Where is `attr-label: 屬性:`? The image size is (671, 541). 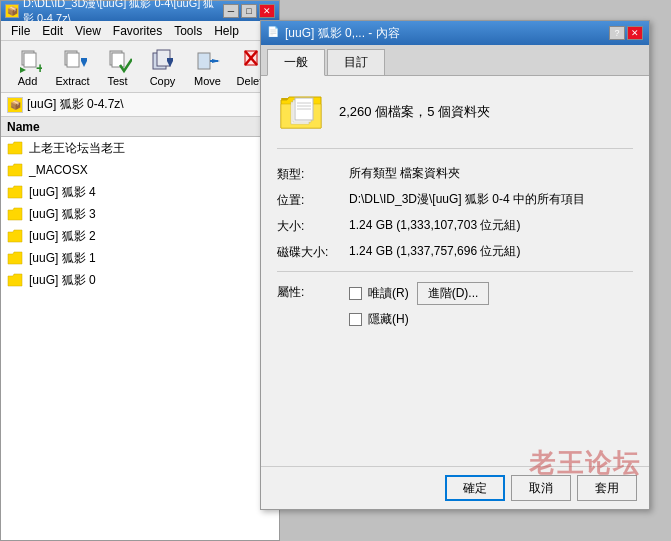 attr-label: 屬性: is located at coordinates (313, 308).